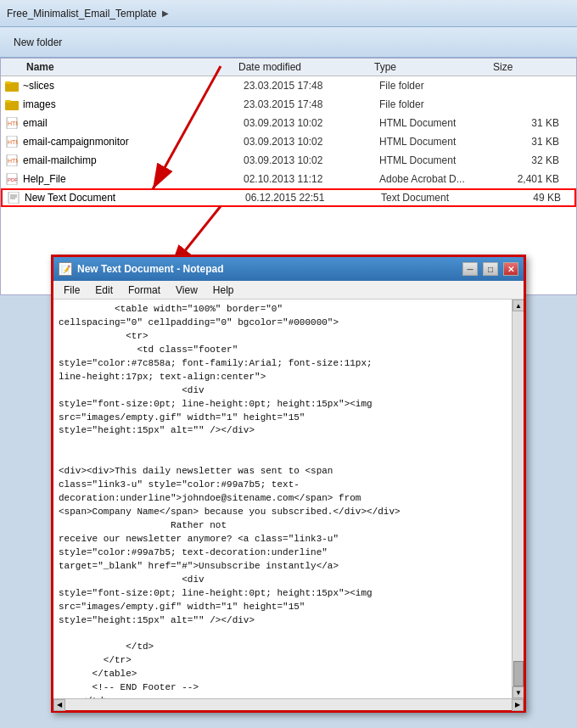 This screenshot has width=577, height=728. What do you see at coordinates (133, 104) in the screenshot?
I see `file-name: images` at bounding box center [133, 104].